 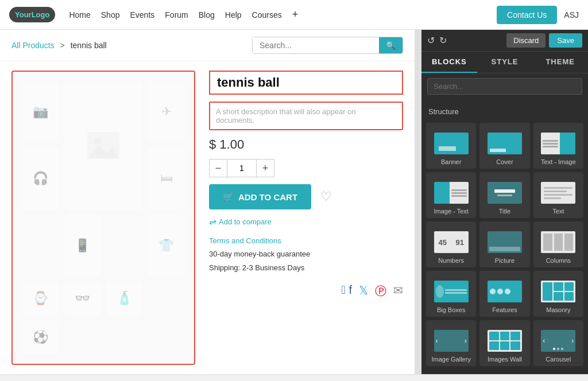 I want to click on tab-theme: THEME, so click(x=560, y=62).